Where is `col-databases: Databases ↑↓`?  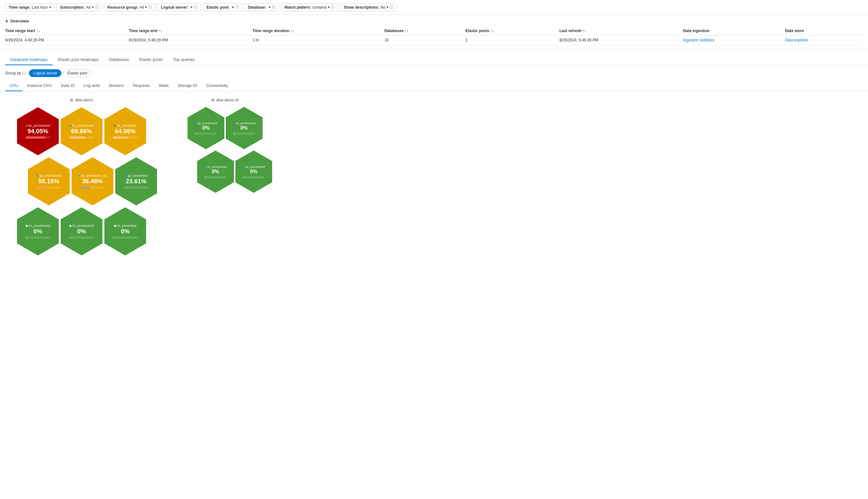 col-databases: Databases ↑↓ is located at coordinates (425, 31).